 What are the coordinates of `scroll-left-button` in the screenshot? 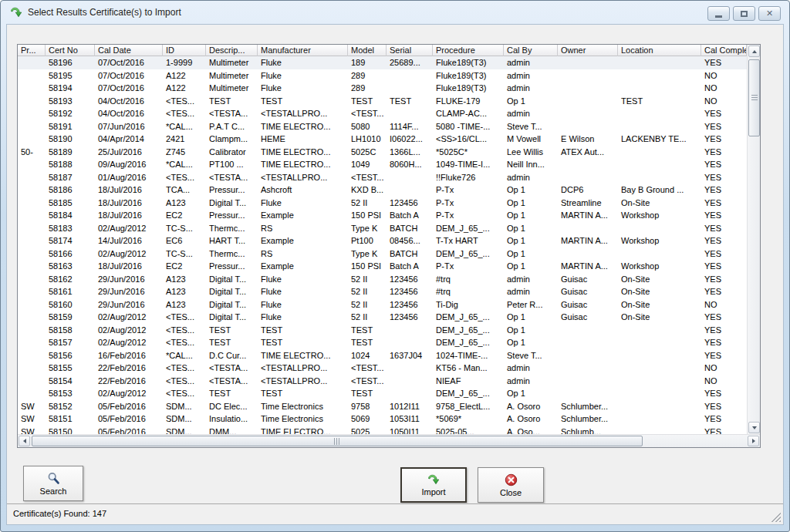 It's located at (25, 441).